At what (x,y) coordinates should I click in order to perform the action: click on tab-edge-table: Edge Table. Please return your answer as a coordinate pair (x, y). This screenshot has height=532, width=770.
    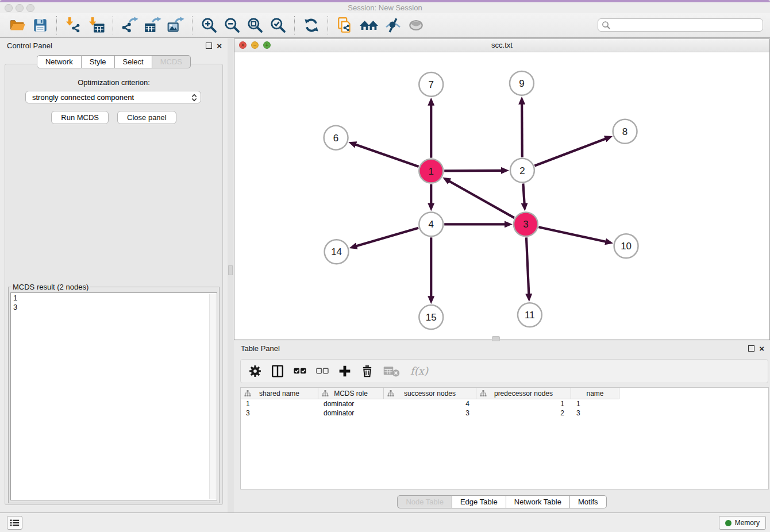
    Looking at the image, I should click on (479, 502).